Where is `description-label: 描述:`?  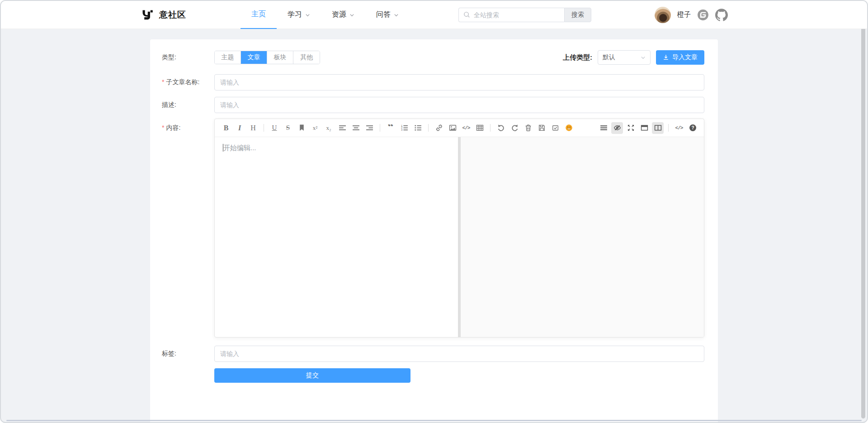
description-label: 描述: is located at coordinates (188, 105).